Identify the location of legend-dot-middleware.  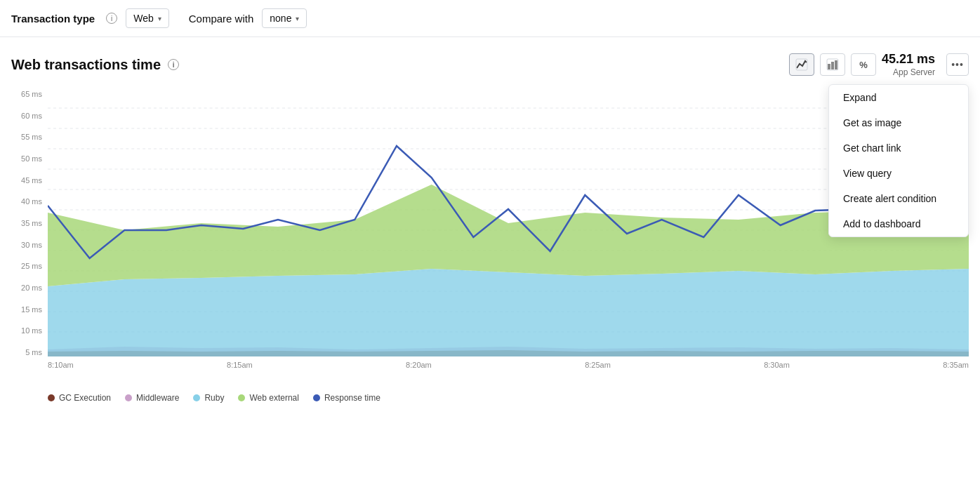
(128, 398).